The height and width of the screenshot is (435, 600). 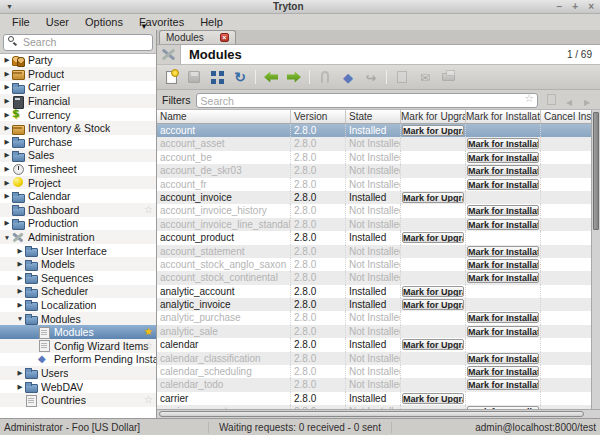 What do you see at coordinates (148, 332) in the screenshot?
I see `favorite-star-icon: ★` at bounding box center [148, 332].